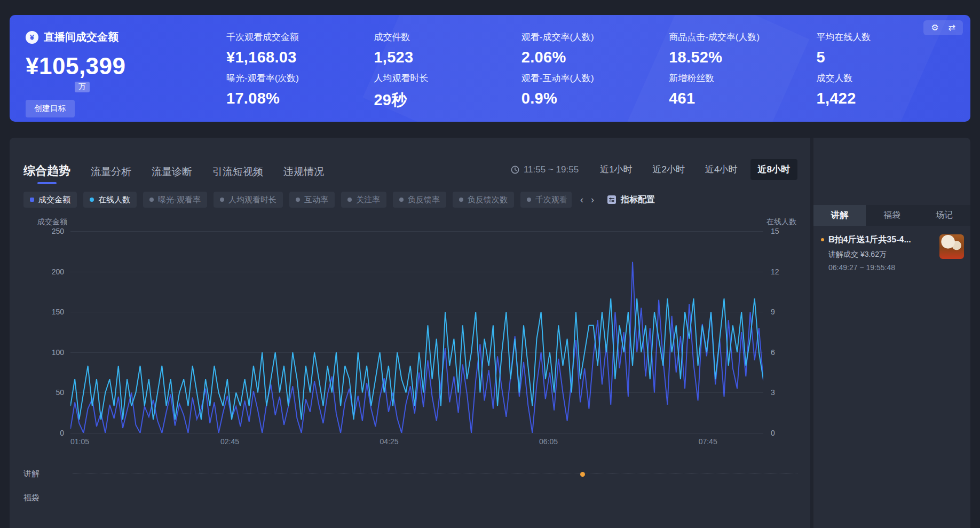 This screenshot has width=980, height=528. Describe the element at coordinates (47, 174) in the screenshot. I see `tab-综合趋势: 综合趋势` at that location.